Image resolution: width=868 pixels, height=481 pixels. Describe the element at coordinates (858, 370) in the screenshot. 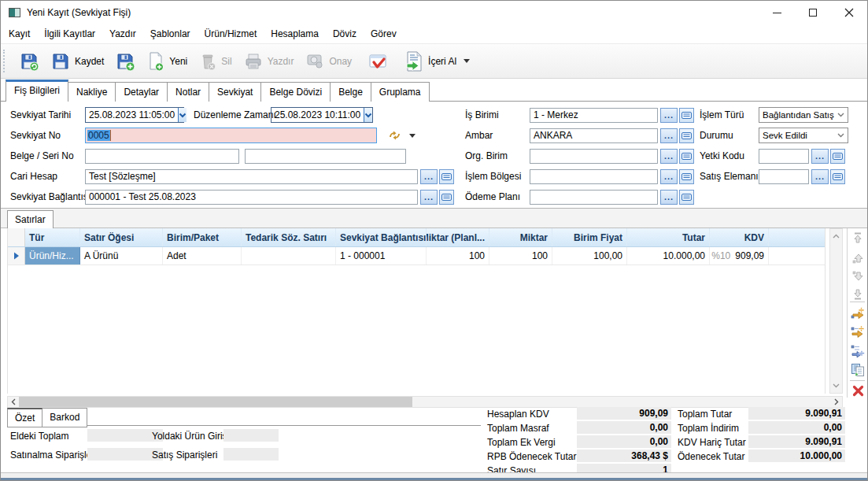

I see `copy-lines-button` at that location.